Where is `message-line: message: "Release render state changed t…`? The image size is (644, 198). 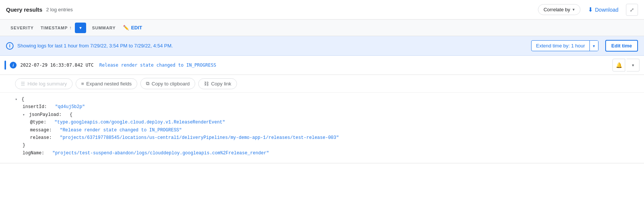
message-line: message: "Release render state changed t… is located at coordinates (327, 130).